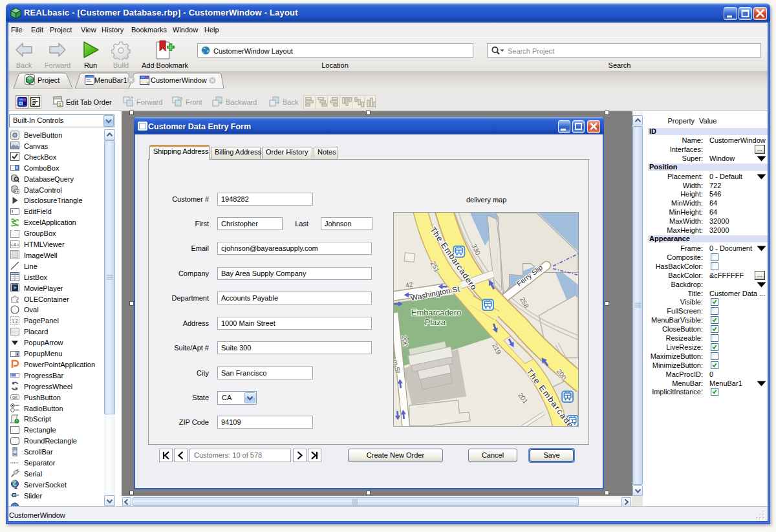 The height and width of the screenshot is (532, 776). I want to click on svg-text: 1, so click(60, 105).